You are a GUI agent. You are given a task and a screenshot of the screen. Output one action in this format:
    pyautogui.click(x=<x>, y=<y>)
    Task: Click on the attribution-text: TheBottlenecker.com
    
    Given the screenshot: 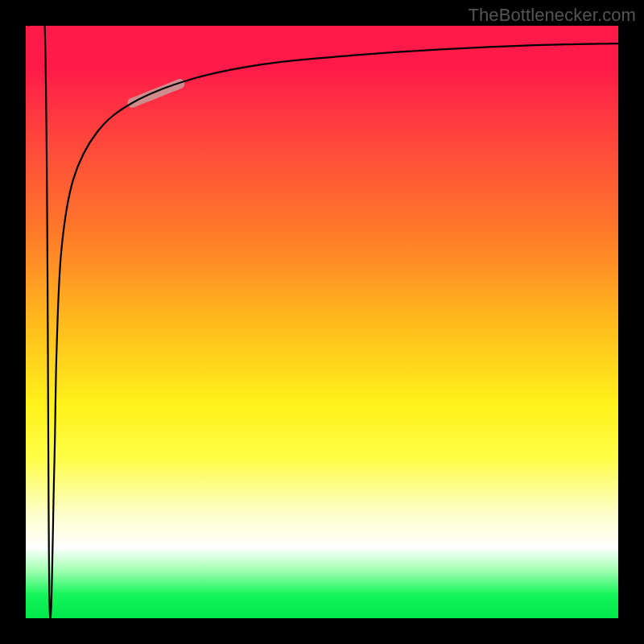 What is the action you would take?
    pyautogui.click(x=552, y=15)
    